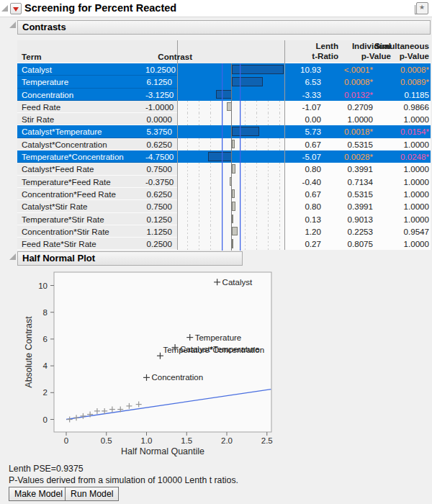 Image resolution: width=432 pixels, height=504 pixels. What do you see at coordinates (224, 206) in the screenshot?
I see `table-row: Catalyst*Stir Rate 0.7500 0.80 0.3991 1.…` at bounding box center [224, 206].